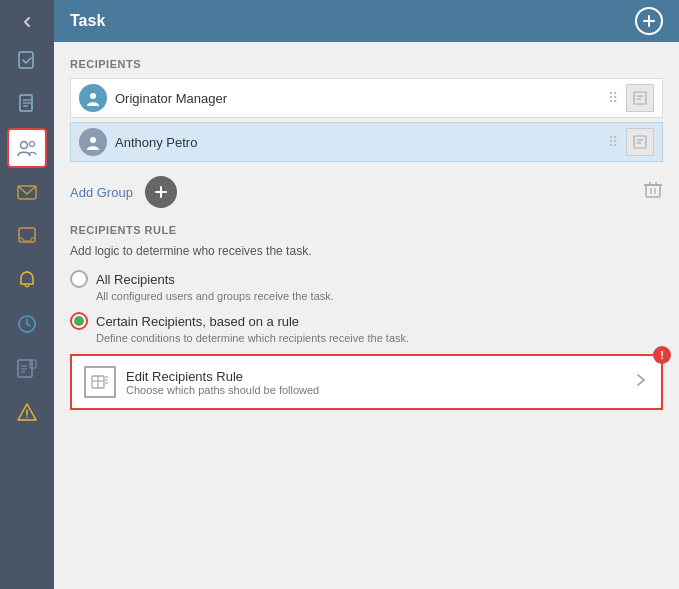  Describe the element at coordinates (366, 251) in the screenshot. I see `rule-description: Add logic to determine who receives the …` at that location.